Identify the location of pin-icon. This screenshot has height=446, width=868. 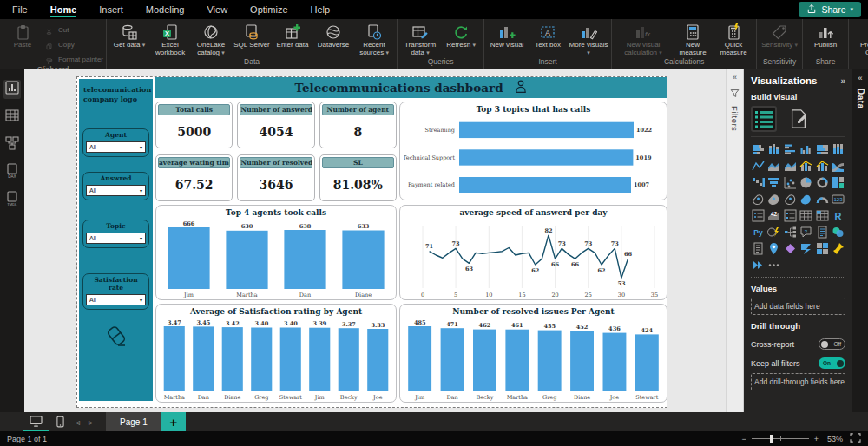
(838, 248).